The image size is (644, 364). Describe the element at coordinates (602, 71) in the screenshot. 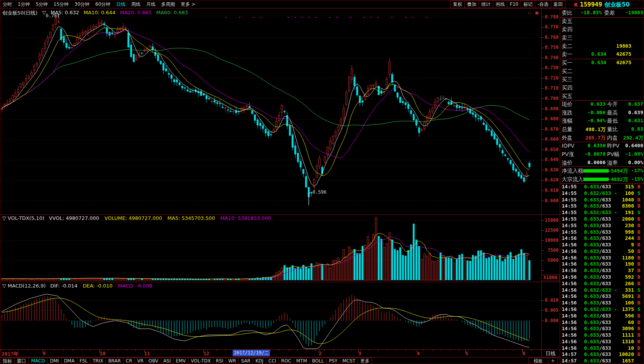

I see `bid-row: 买二` at that location.